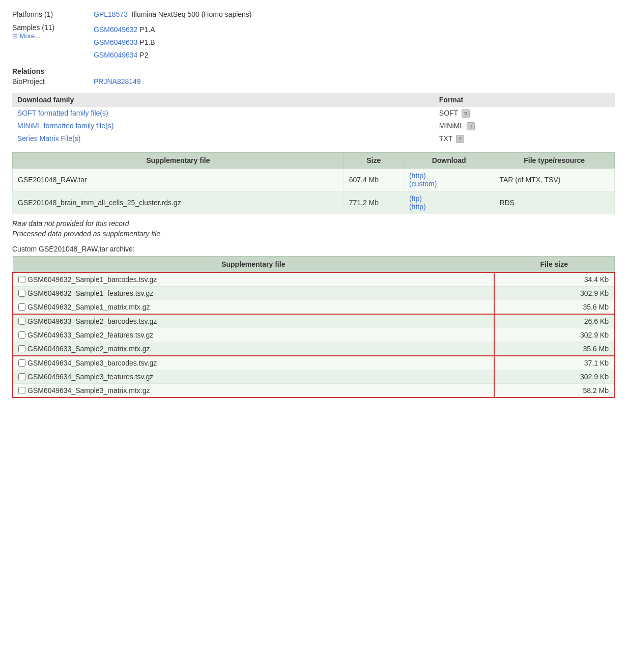 This screenshot has width=627, height=672. Describe the element at coordinates (314, 14) in the screenshot. I see `platforms-section: Platforms (1) GPL18573 Illumina NextSeq …` at that location.